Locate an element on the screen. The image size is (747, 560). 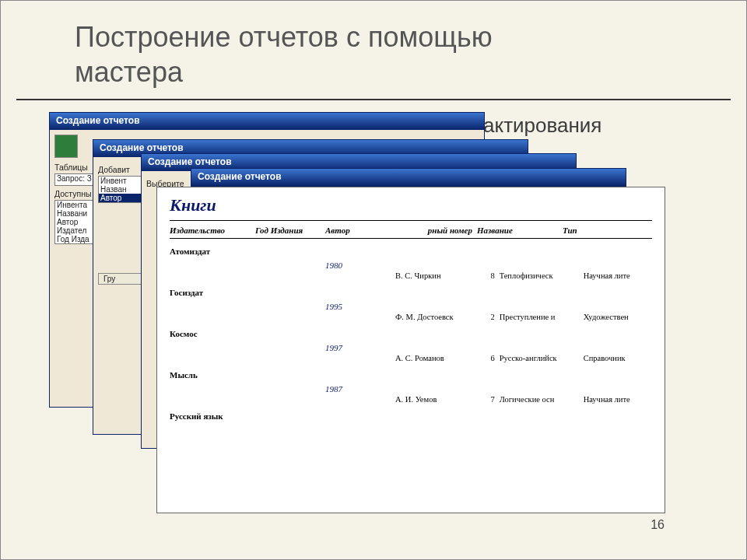
group-year: 1997 is located at coordinates (489, 348).